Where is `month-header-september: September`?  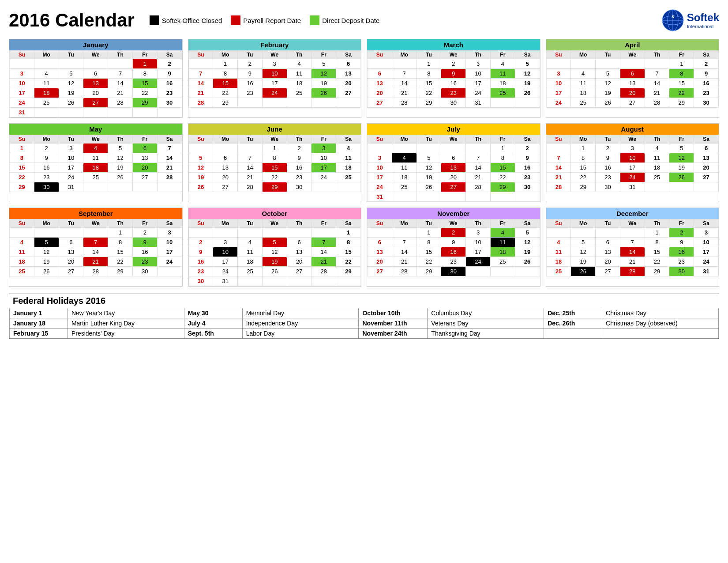
month-header-september: September is located at coordinates (96, 214).